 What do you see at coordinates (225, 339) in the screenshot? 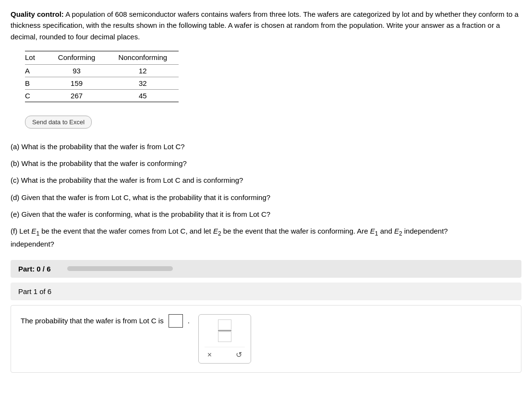
I see `fraction-popup: × ↺` at bounding box center [225, 339].